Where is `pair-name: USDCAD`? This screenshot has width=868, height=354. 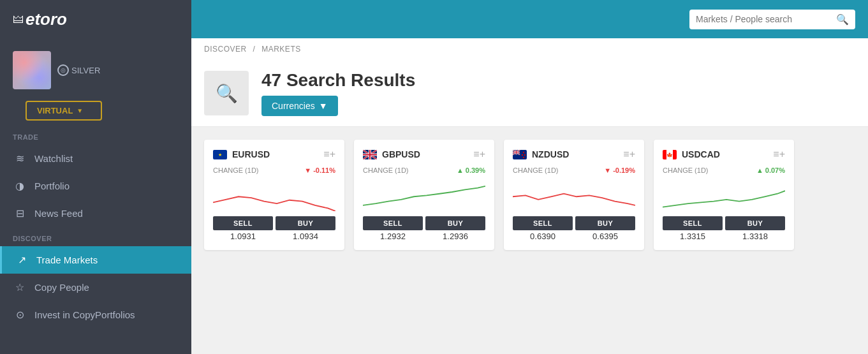
pair-name: USDCAD is located at coordinates (701, 154).